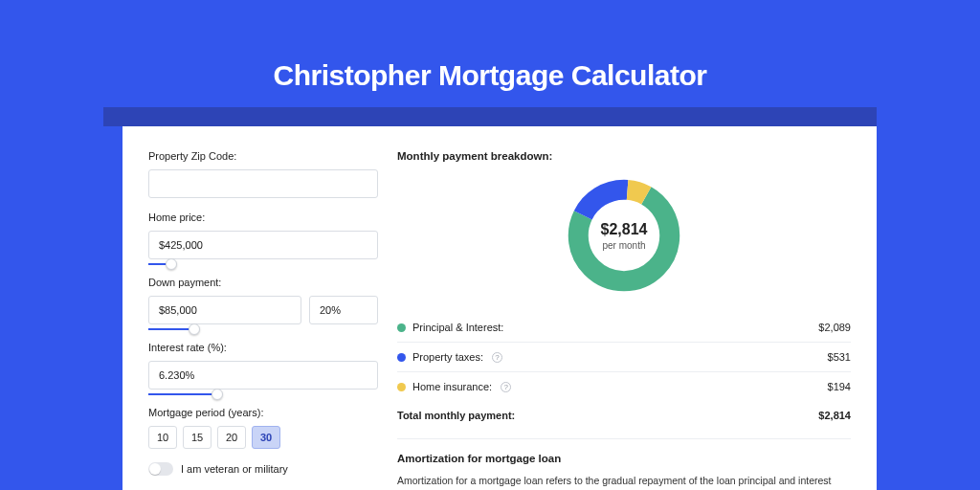 This screenshot has height=490, width=980. What do you see at coordinates (624, 357) in the screenshot?
I see `legend: Principal & Interest:$2,089Property taxe…` at bounding box center [624, 357].